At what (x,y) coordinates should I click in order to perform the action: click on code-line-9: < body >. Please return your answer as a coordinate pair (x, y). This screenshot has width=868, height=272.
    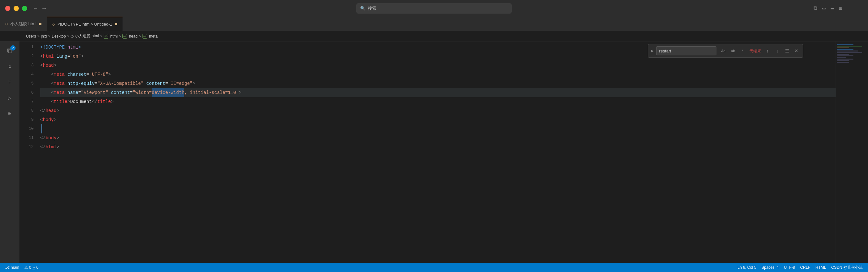
    Looking at the image, I should click on (438, 120).